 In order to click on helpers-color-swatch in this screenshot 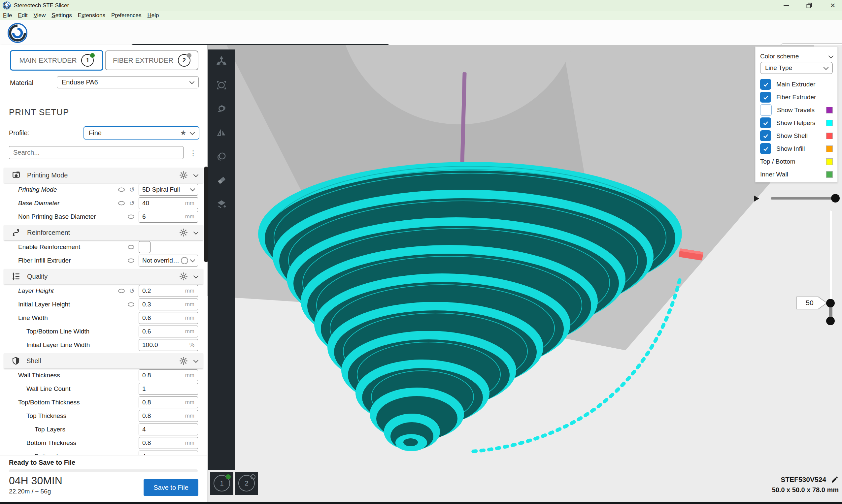, I will do `click(829, 123)`.